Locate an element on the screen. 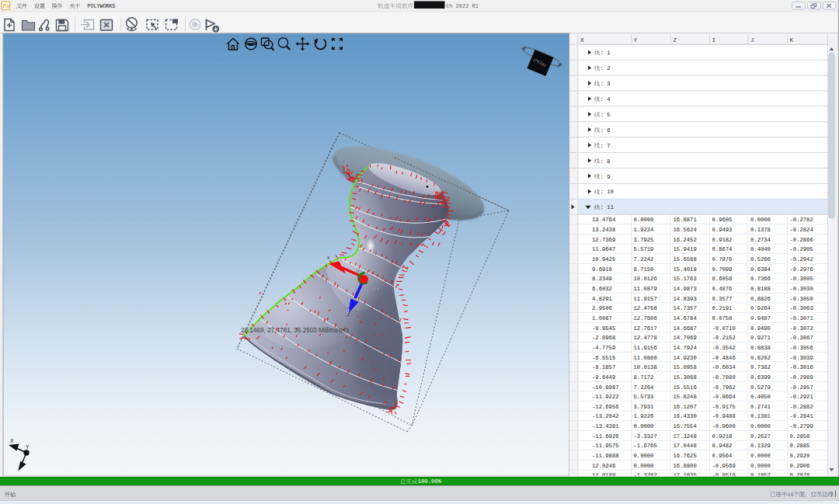 Image resolution: width=839 pixels, height=504 pixels. svg-text: 7.2264 is located at coordinates (644, 388).